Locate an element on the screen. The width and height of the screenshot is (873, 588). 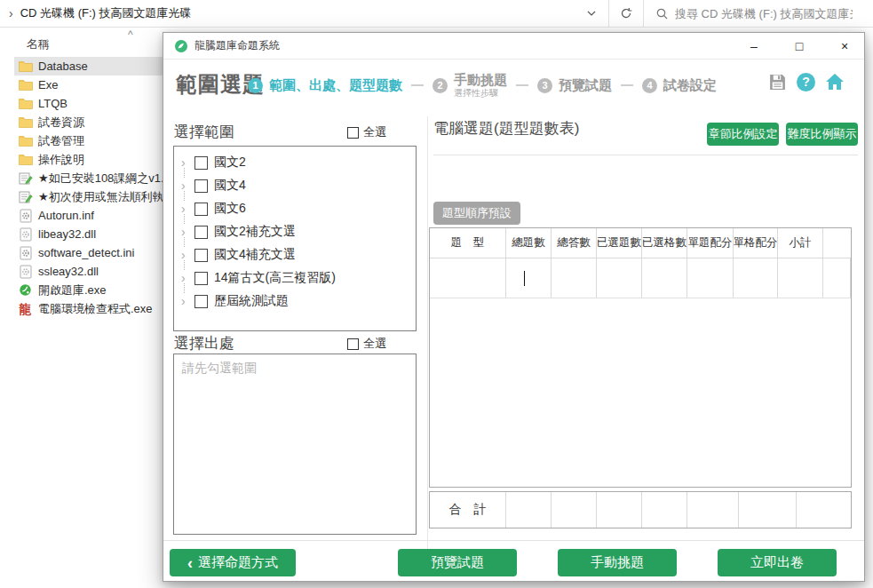
source-select-all: 全選 is located at coordinates (367, 344).